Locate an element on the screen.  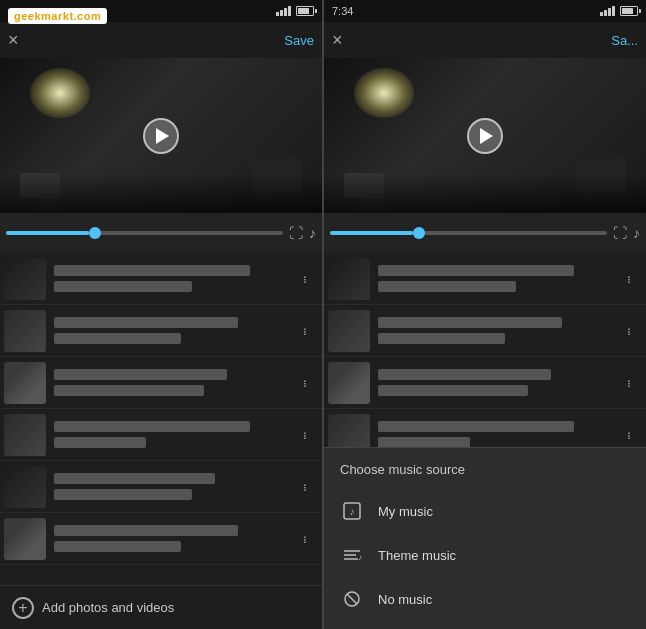
music-source-popup: Choose music source ♪ My music is located at coordinates (485, 538).